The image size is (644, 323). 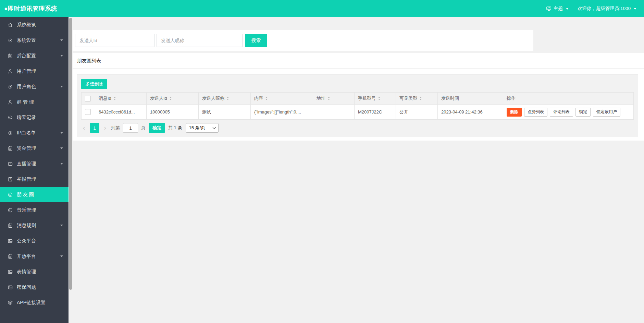 I want to click on sidebar-item-backend-config: 后台配置, so click(x=34, y=56).